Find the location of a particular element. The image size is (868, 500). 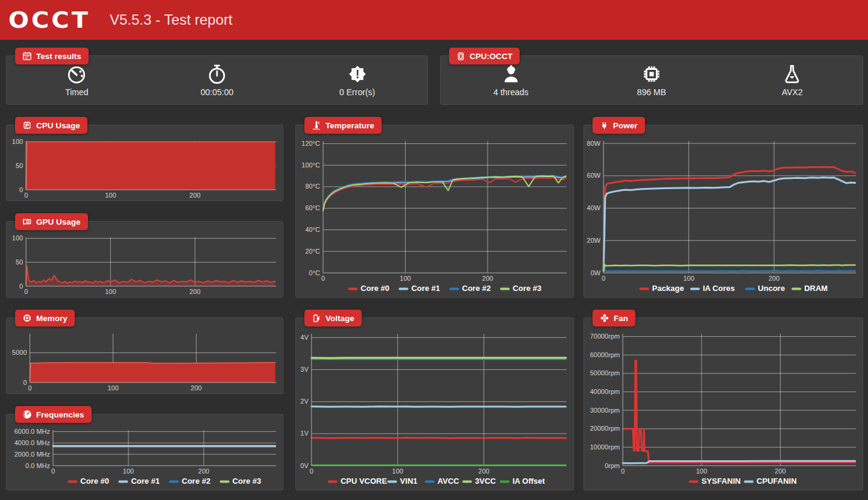

frequencies-chart: 0.0 MHz2000.0 MHz4000.0 MHz6000.0 MHz010… is located at coordinates (144, 452).